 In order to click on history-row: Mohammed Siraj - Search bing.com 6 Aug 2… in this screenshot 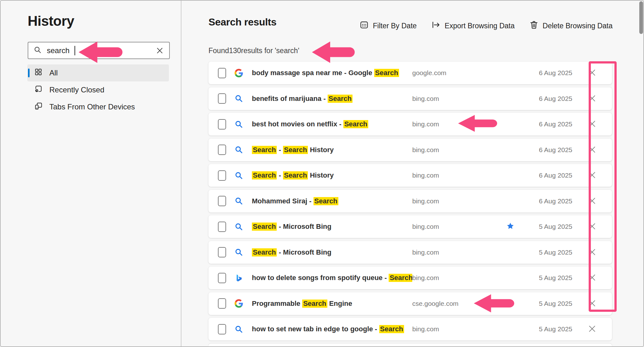, I will do `click(410, 201)`.